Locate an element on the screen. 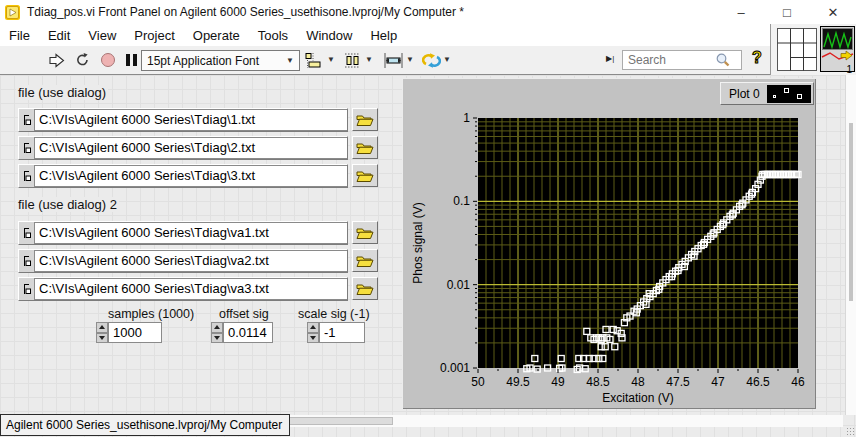  path-control-5: C:\VIs\Agilent 6000 Series\Tdiag\va2.txt is located at coordinates (183, 261).